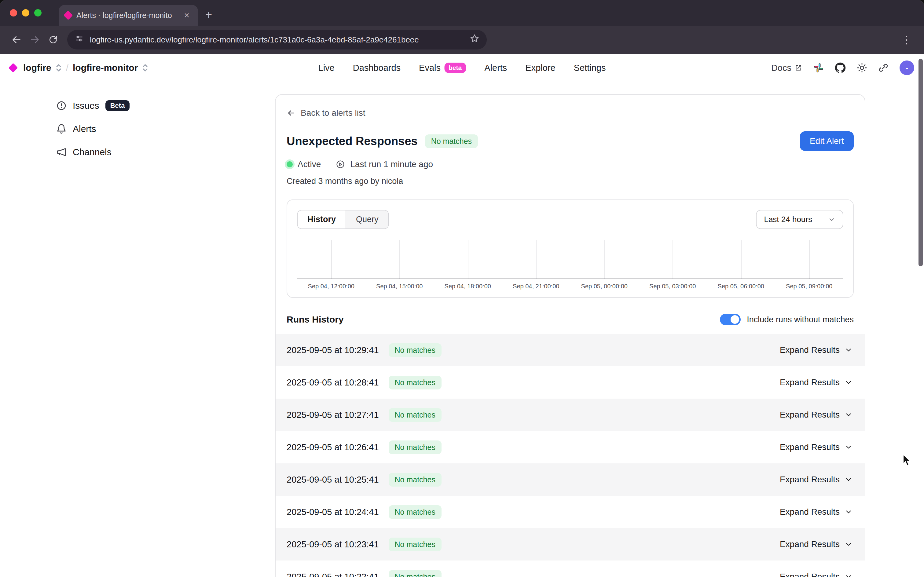 This screenshot has height=577, width=924. I want to click on logfire-favicon-icon, so click(68, 15).